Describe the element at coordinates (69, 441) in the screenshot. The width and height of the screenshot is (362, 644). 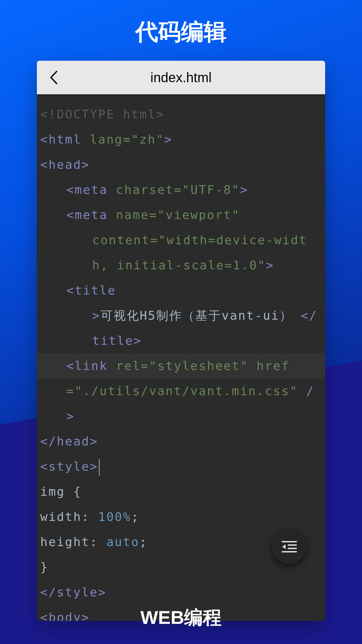
I see `code-token: </head>` at that location.